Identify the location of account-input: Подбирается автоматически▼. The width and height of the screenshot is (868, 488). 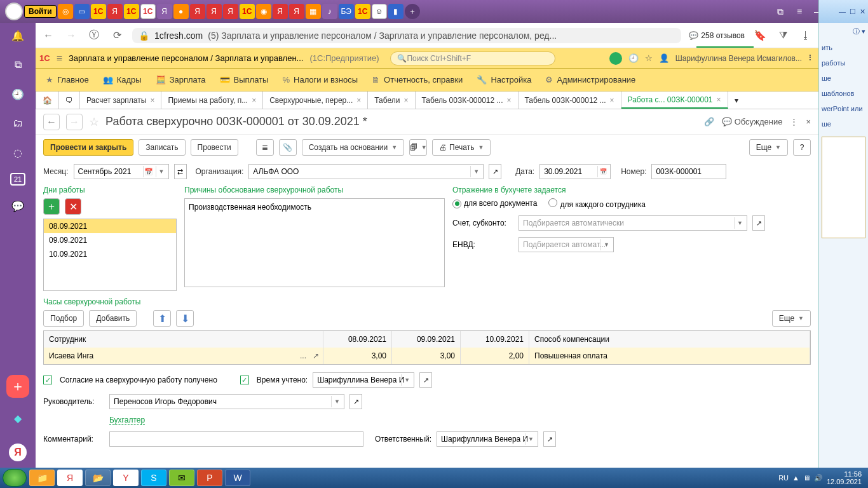
(633, 223).